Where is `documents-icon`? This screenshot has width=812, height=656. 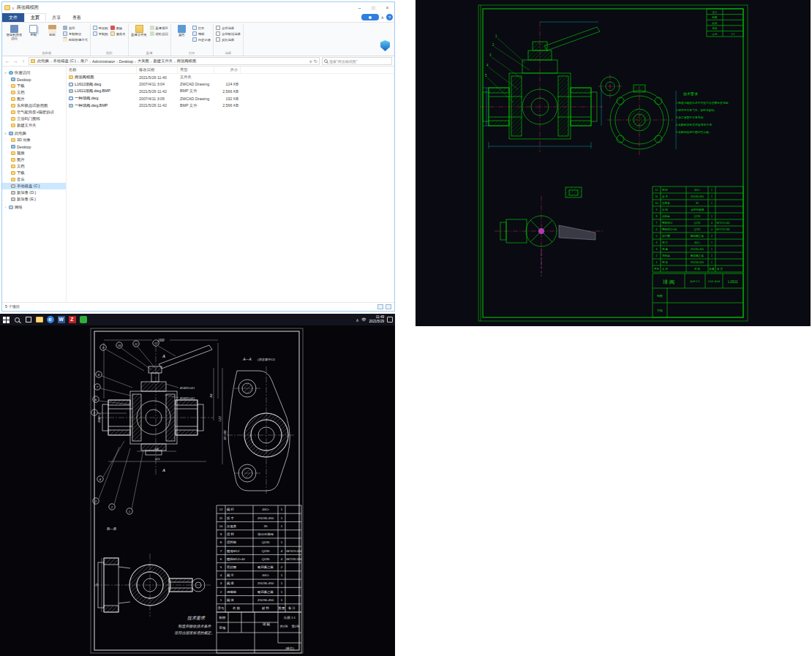
documents-icon is located at coordinates (13, 92).